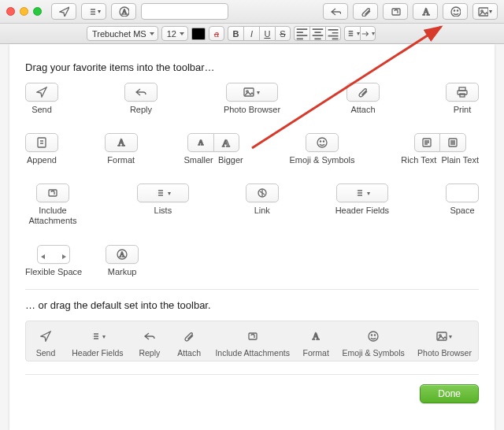  Describe the element at coordinates (283, 33) in the screenshot. I see `strikethrough-button: S` at that location.